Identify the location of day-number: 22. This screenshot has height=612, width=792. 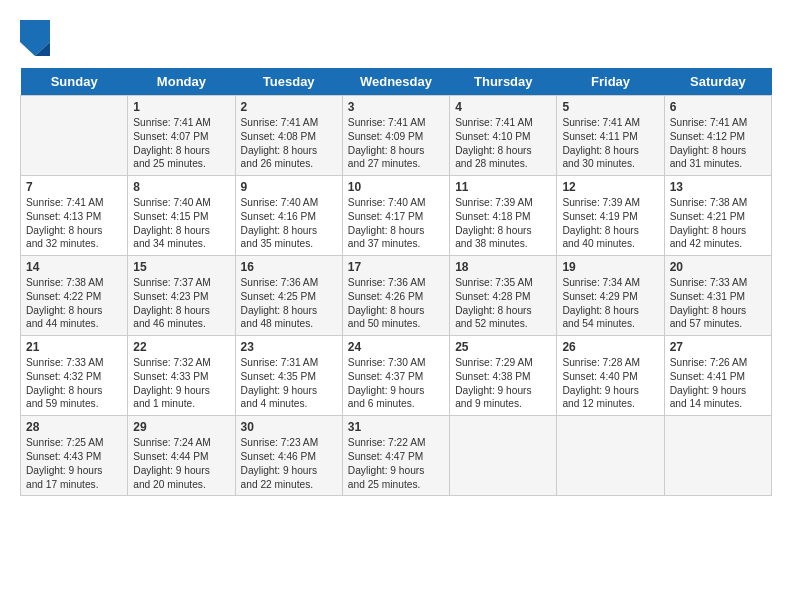
(181, 347).